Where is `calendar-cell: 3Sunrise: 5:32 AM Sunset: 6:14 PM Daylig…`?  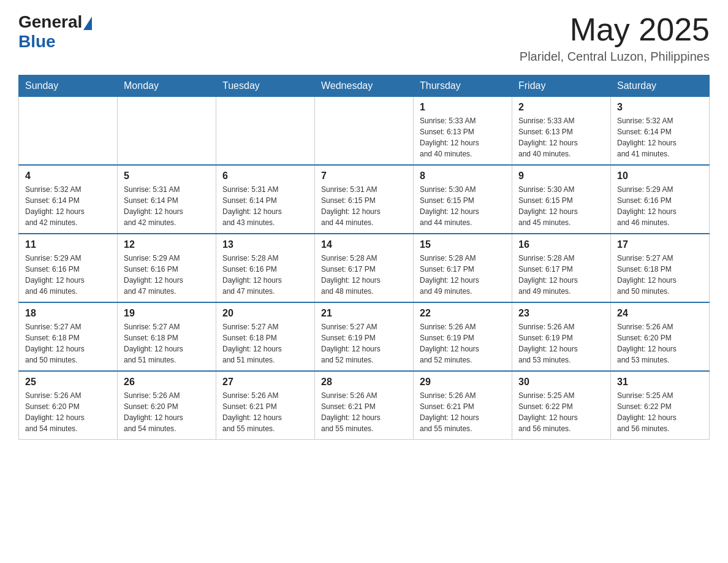 calendar-cell: 3Sunrise: 5:32 AM Sunset: 6:14 PM Daylig… is located at coordinates (661, 131).